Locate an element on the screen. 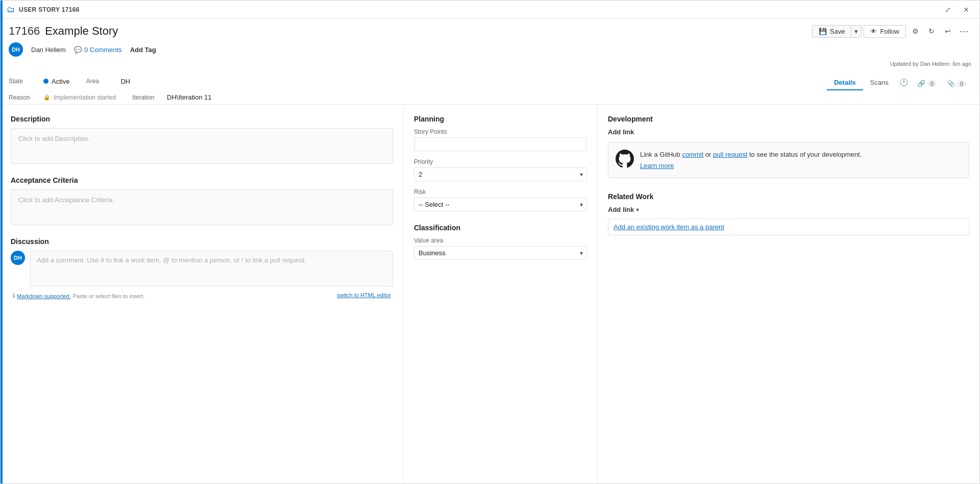  description-input: Click to add Description. is located at coordinates (202, 146).